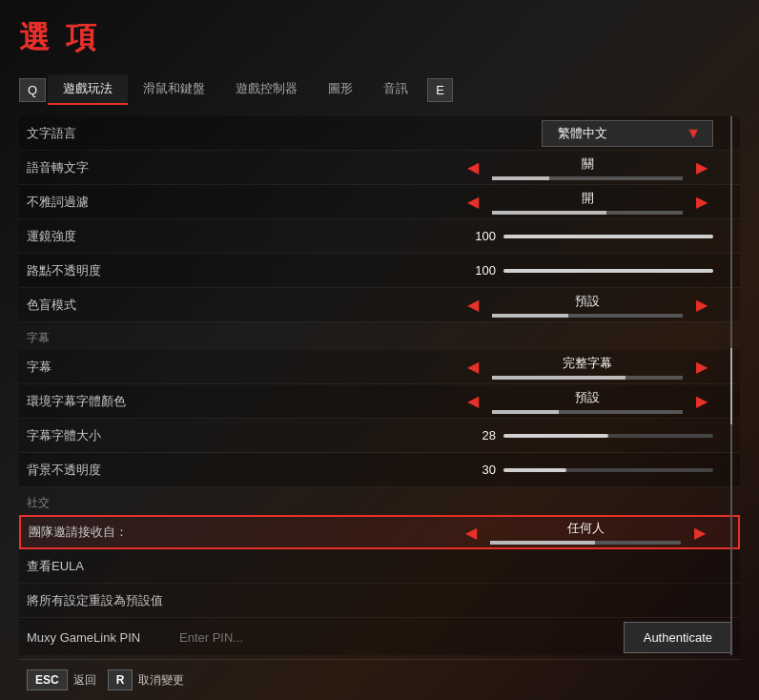 The height and width of the screenshot is (700, 759). I want to click on view-eula-label: 查看EULA, so click(55, 566).